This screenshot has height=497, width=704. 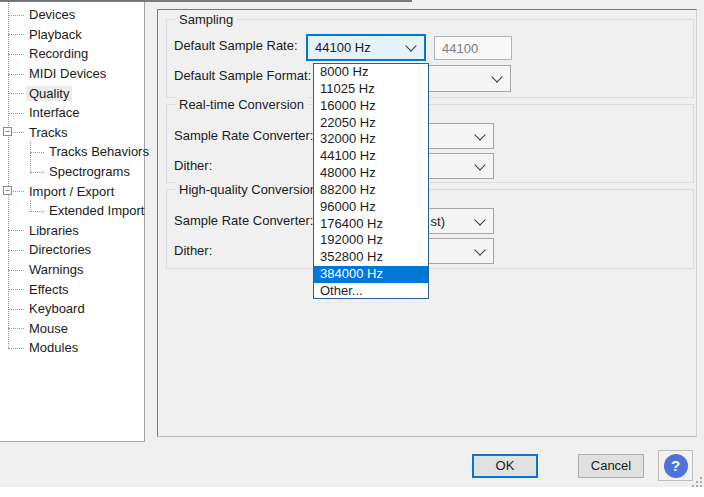 What do you see at coordinates (56, 34) in the screenshot?
I see `sidebar-item-label: Playback` at bounding box center [56, 34].